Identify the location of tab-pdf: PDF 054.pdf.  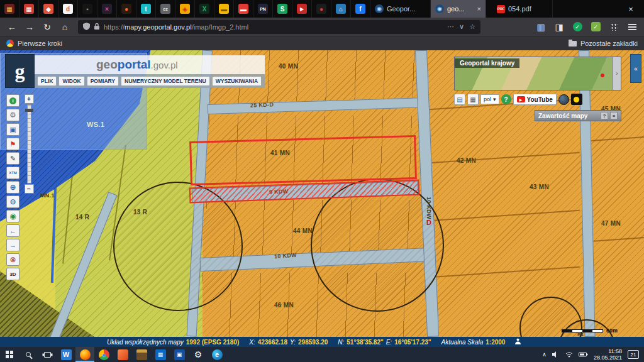
(523, 9).